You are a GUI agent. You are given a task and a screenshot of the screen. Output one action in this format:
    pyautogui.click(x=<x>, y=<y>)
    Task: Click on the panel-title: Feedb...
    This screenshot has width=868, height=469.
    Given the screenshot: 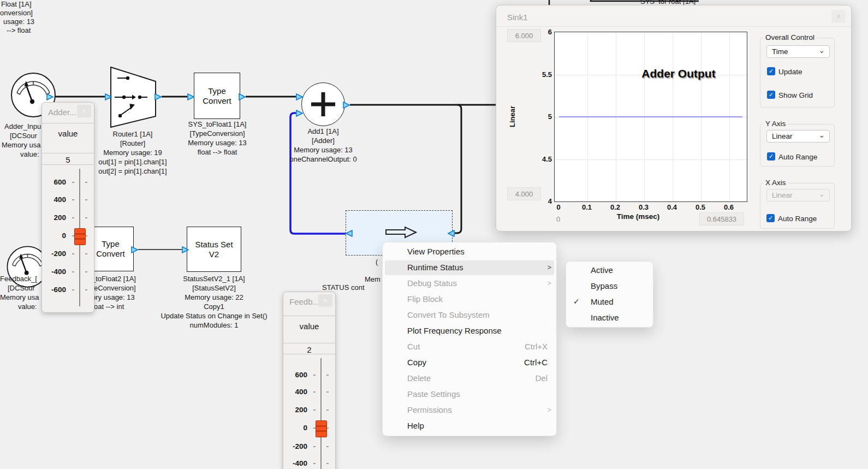 What is the action you would take?
    pyautogui.click(x=305, y=301)
    